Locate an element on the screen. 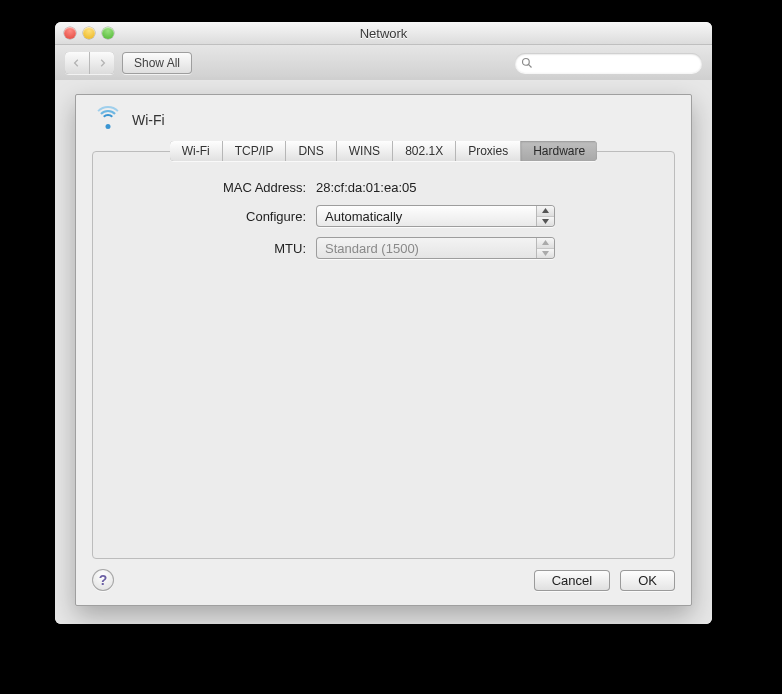  configure-popup: Automatically is located at coordinates (436, 216).